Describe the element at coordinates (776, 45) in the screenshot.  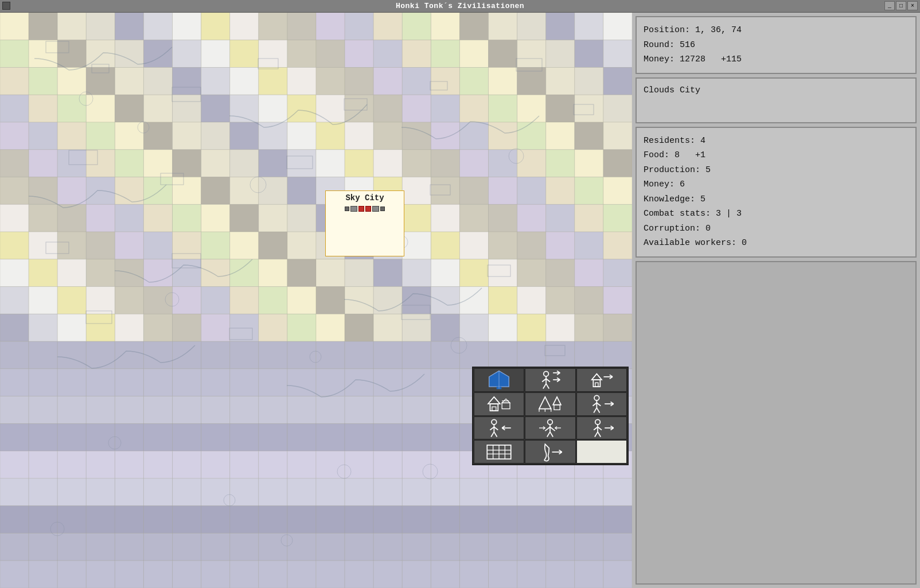
I see `round-line: Round: 516` at that location.